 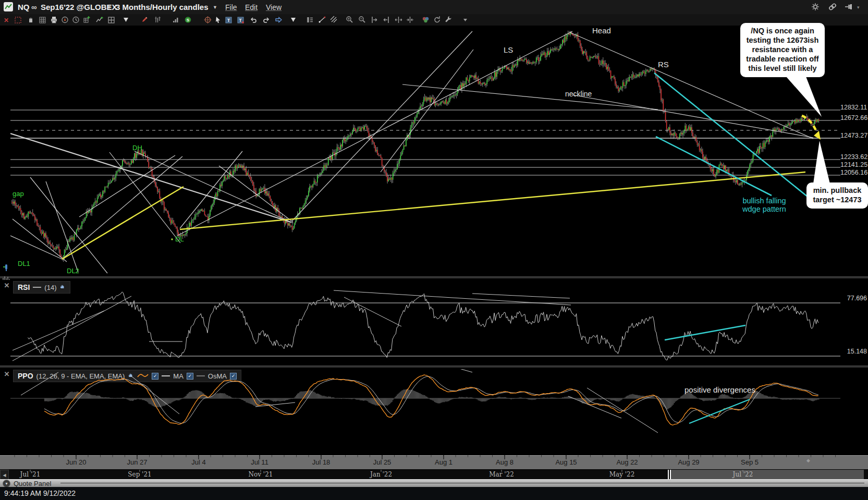 What do you see at coordinates (502, 474) in the screenshot?
I see `timeline-label-4: Mar '22` at bounding box center [502, 474].